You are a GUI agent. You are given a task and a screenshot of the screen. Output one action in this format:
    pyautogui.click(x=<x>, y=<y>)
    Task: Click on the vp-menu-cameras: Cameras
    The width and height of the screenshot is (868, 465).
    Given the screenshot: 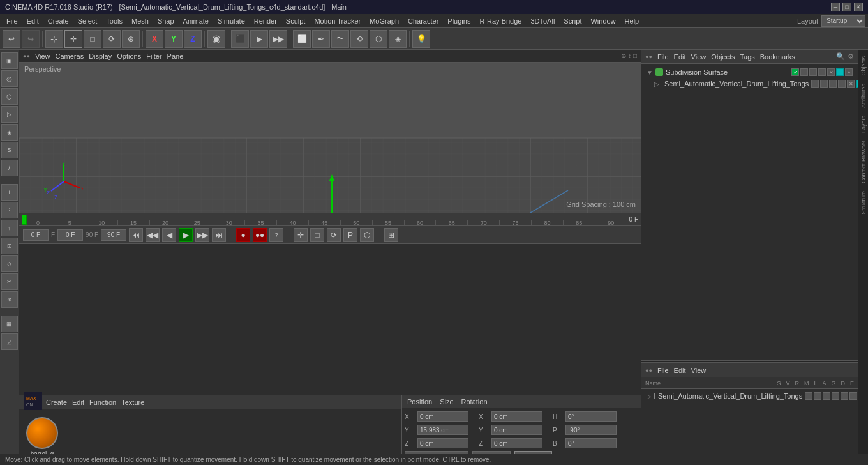 What is the action you would take?
    pyautogui.click(x=70, y=56)
    